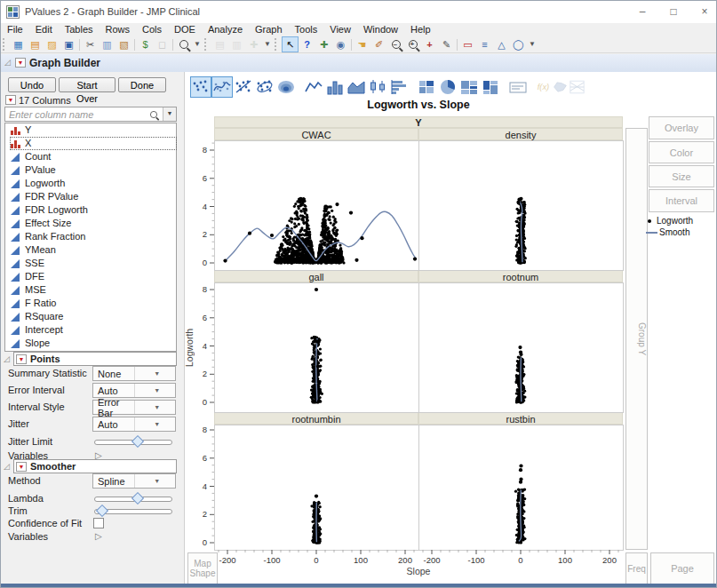 Image resolution: width=717 pixels, height=588 pixels. What do you see at coordinates (93, 343) in the screenshot?
I see `column-item-slope: Slope` at bounding box center [93, 343].